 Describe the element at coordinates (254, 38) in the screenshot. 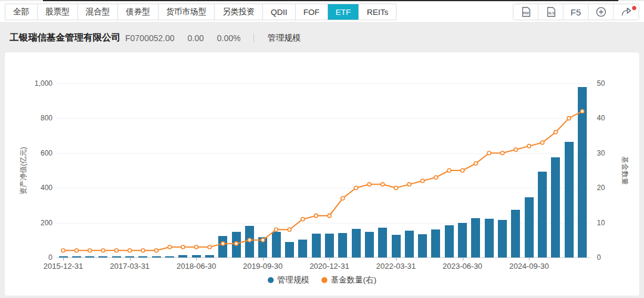

I see `header-divider` at that location.